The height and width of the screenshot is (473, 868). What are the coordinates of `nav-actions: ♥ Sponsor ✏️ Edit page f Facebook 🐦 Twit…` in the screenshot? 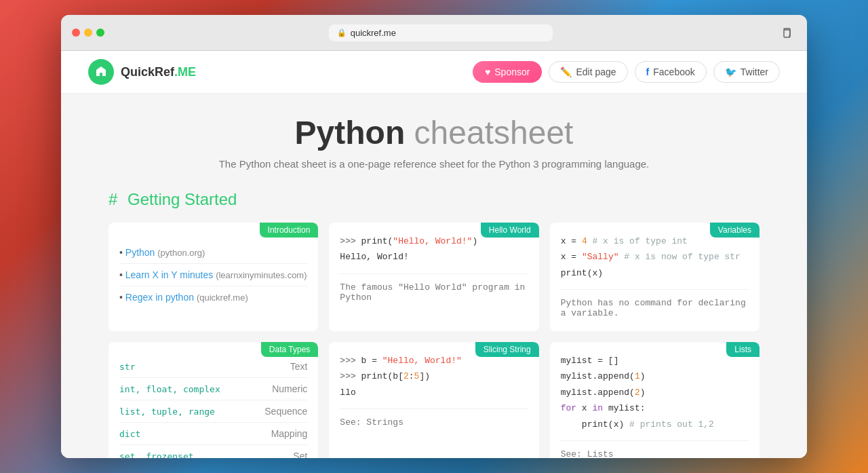 It's located at (627, 72).